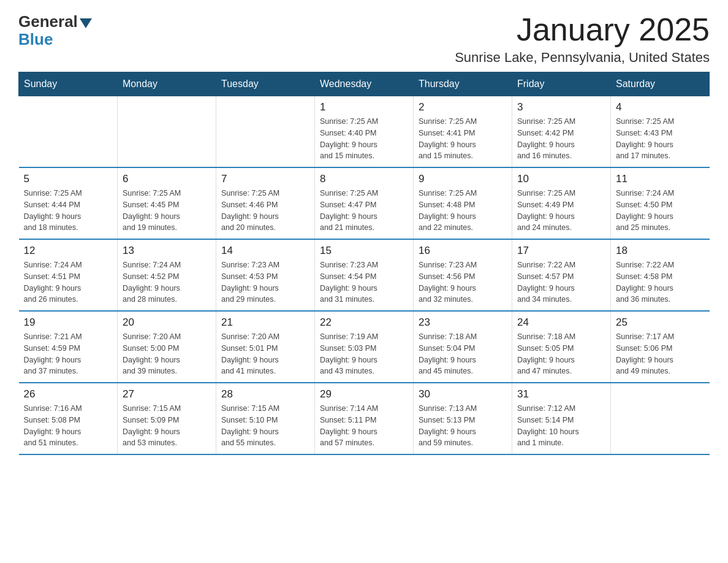 The image size is (728, 563). I want to click on day-number: 12, so click(69, 251).